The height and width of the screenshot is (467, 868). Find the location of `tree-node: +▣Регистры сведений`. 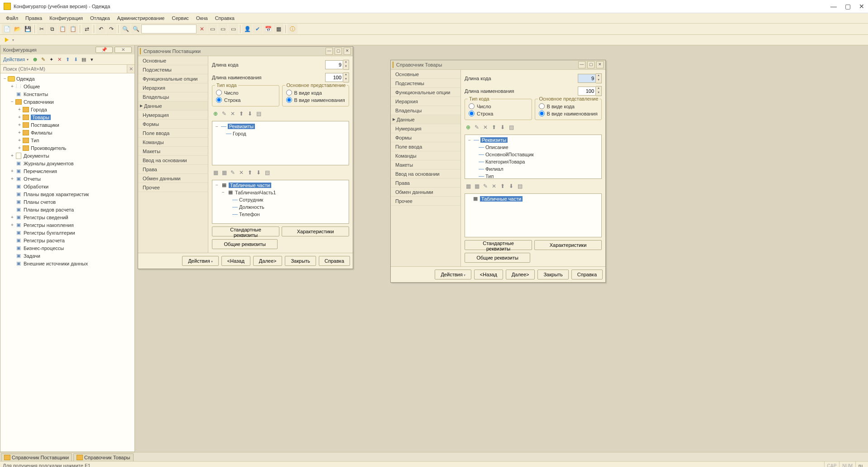

tree-node: +▣Регистры сведений is located at coordinates (67, 217).